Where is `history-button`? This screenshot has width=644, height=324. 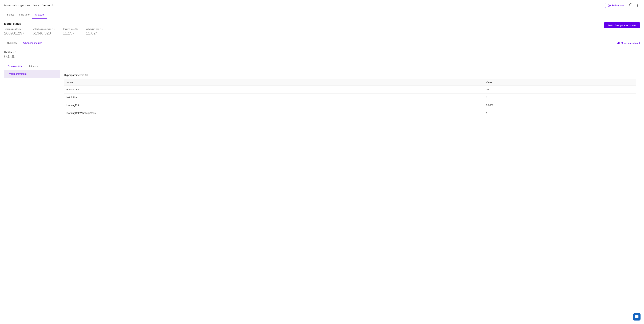 history-button is located at coordinates (631, 6).